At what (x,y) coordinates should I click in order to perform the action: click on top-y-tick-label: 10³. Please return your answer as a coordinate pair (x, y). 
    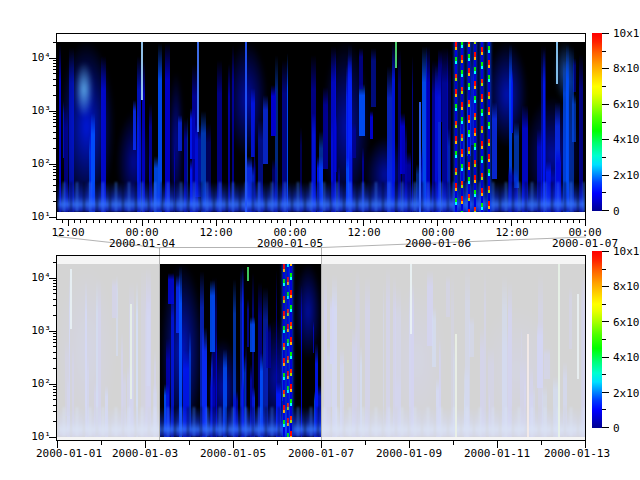
    Looking at the image, I should click on (34, 110).